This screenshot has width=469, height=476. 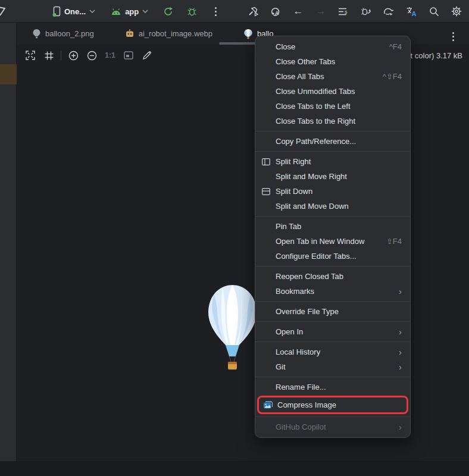 What do you see at coordinates (333, 256) in the screenshot?
I see `menu-item-configure-editor-tabs: Configure Editor Tabs...` at bounding box center [333, 256].